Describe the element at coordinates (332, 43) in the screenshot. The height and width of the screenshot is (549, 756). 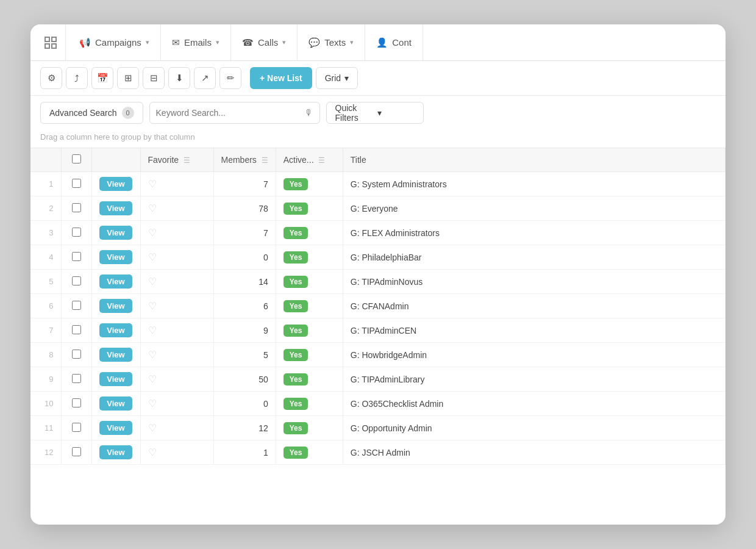
I see `nav-item-texts: 💬 Texts ▾` at that location.